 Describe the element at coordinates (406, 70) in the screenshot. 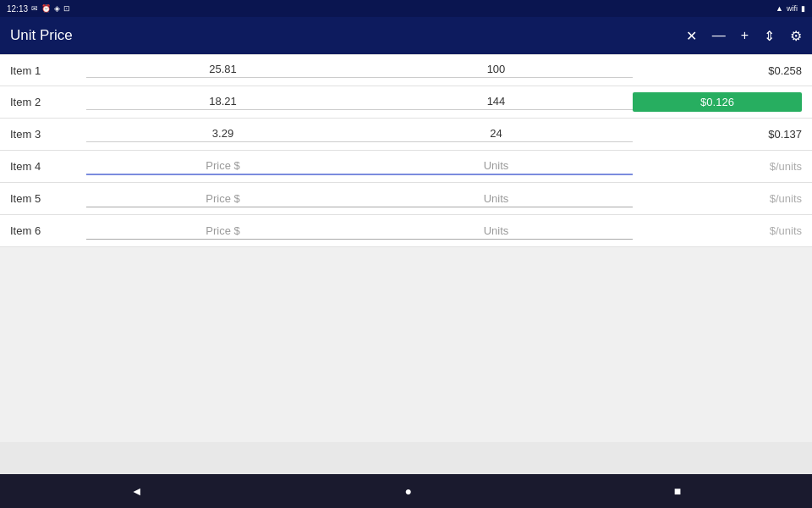

I see `table-row: Item 125.81100$0.258` at that location.